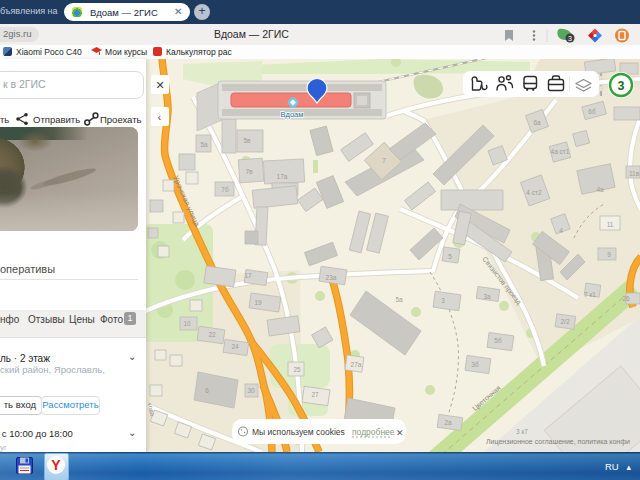 The image size is (640, 480). I want to click on svg-text: 4а, so click(600, 190).